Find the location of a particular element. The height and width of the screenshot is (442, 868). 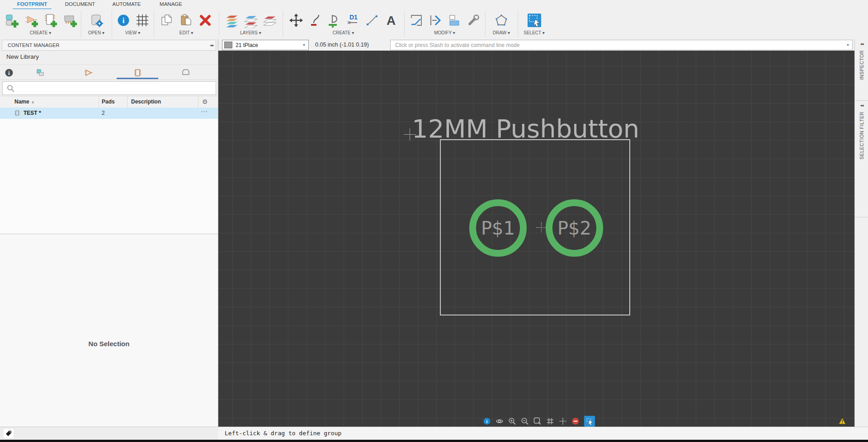

search-input is located at coordinates (117, 88).